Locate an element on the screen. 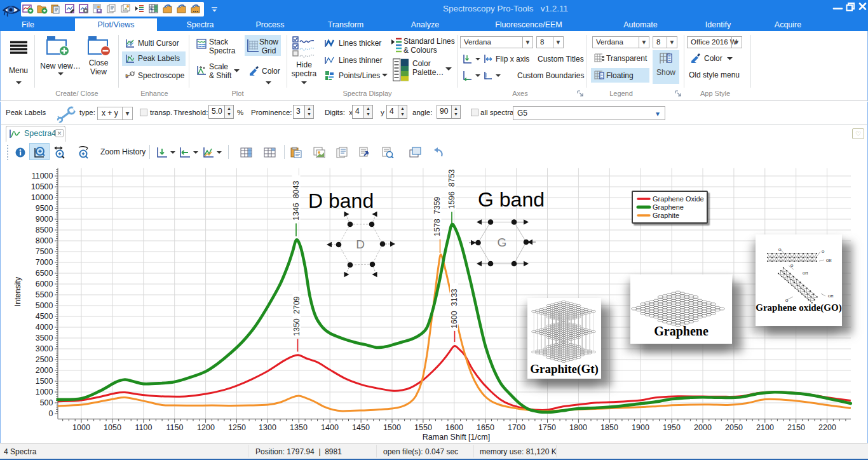  svg-text: 1900 is located at coordinates (641, 428).